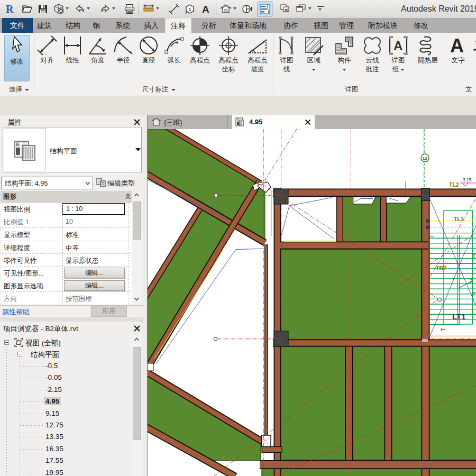 The image size is (476, 476). I want to click on insulation-button: 隔热层, so click(428, 50).